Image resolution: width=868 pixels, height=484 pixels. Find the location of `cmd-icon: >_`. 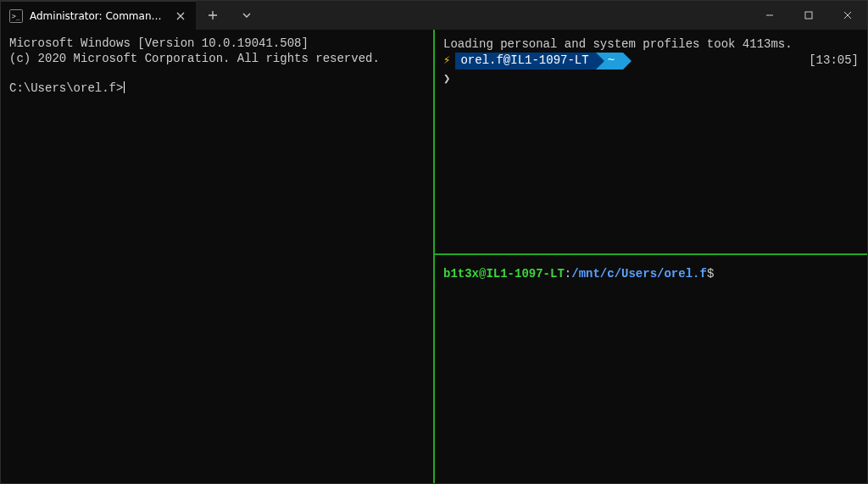

cmd-icon: >_ is located at coordinates (16, 16).